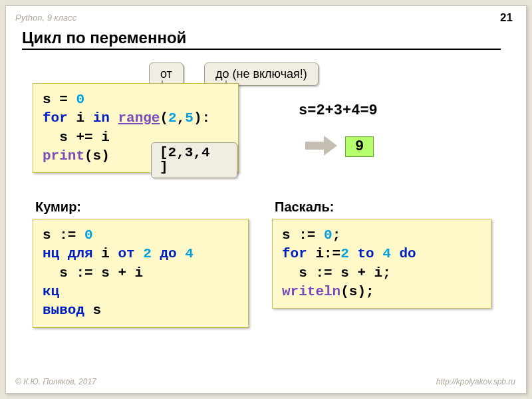 The image size is (532, 399). What do you see at coordinates (261, 39) in the screenshot?
I see `page-title: Цикл по переменной` at bounding box center [261, 39].